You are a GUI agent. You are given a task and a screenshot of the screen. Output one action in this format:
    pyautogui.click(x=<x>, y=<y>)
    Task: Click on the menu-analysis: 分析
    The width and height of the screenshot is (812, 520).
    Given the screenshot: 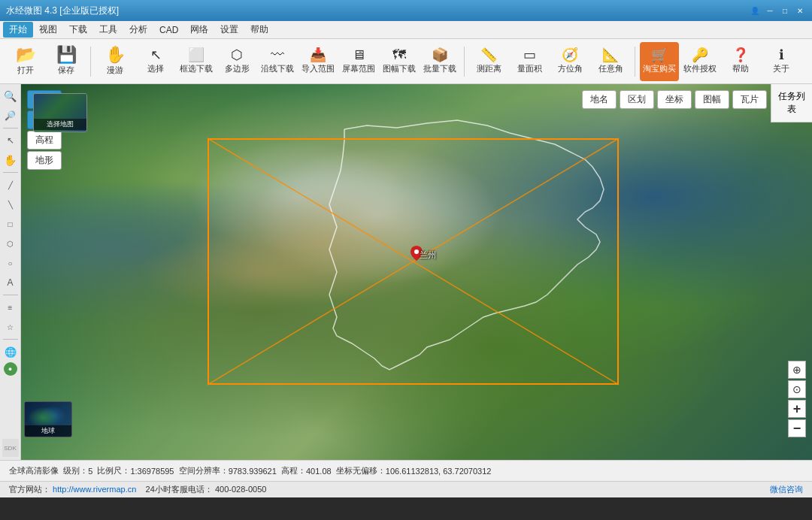 What is the action you would take?
    pyautogui.click(x=138, y=30)
    